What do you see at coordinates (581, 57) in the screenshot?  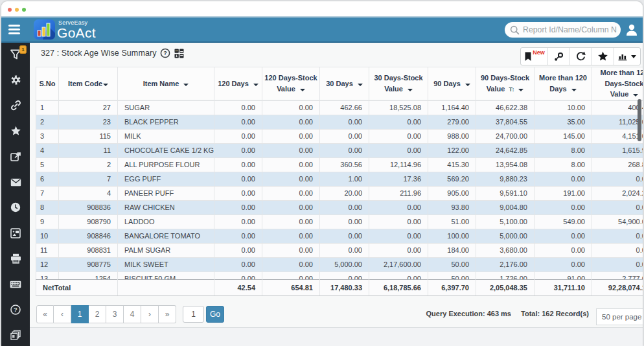 I see `refresh-icon` at bounding box center [581, 57].